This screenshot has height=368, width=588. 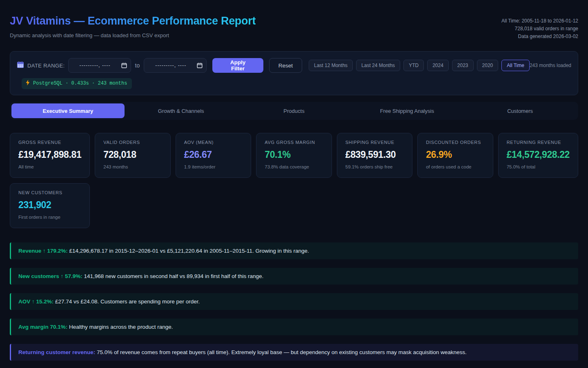 What do you see at coordinates (488, 65) in the screenshot?
I see `chip-2020: 2020` at bounding box center [488, 65].